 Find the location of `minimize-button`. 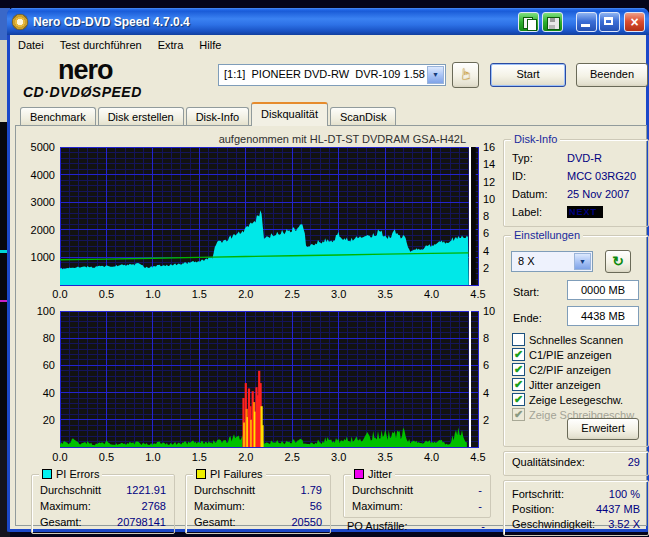

minimize-button is located at coordinates (586, 22).